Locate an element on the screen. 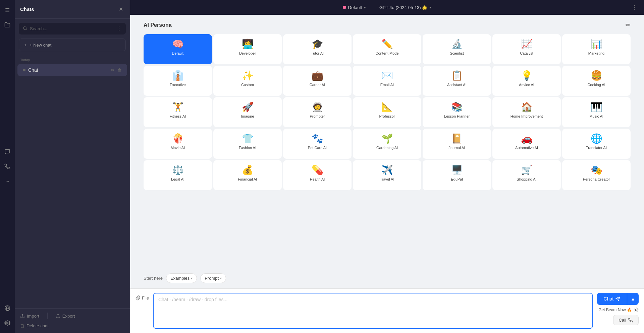 The height and width of the screenshot is (333, 644). new-chat-button: ＋ + New chat is located at coordinates (72, 45).